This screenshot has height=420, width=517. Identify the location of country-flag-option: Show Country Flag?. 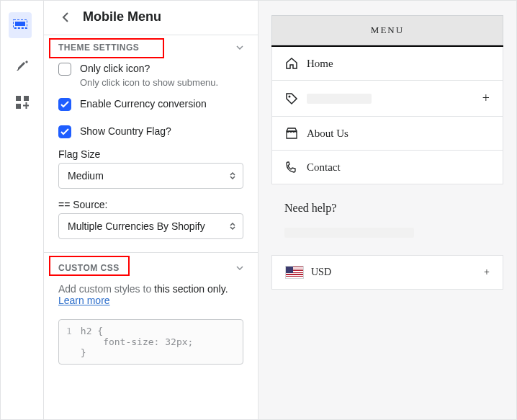
(151, 132).